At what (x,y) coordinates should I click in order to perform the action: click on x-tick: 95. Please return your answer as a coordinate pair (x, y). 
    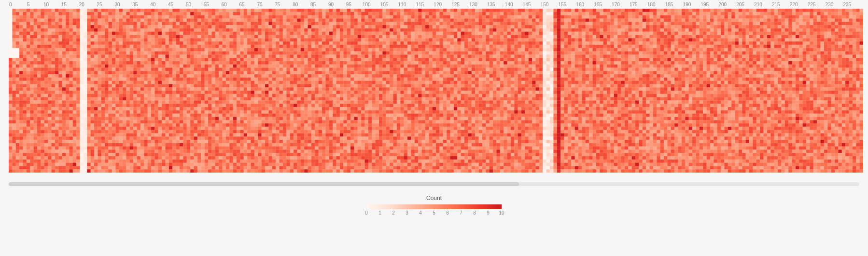
    Looking at the image, I should click on (349, 5).